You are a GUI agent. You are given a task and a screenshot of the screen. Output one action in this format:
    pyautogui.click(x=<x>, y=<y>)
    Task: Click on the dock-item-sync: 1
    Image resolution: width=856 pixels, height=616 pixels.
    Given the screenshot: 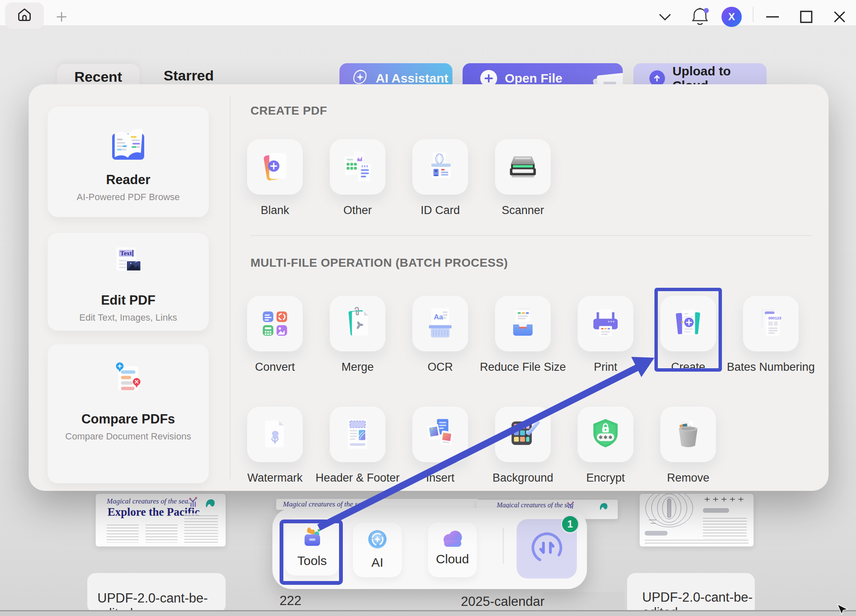 What is the action you would take?
    pyautogui.click(x=546, y=549)
    